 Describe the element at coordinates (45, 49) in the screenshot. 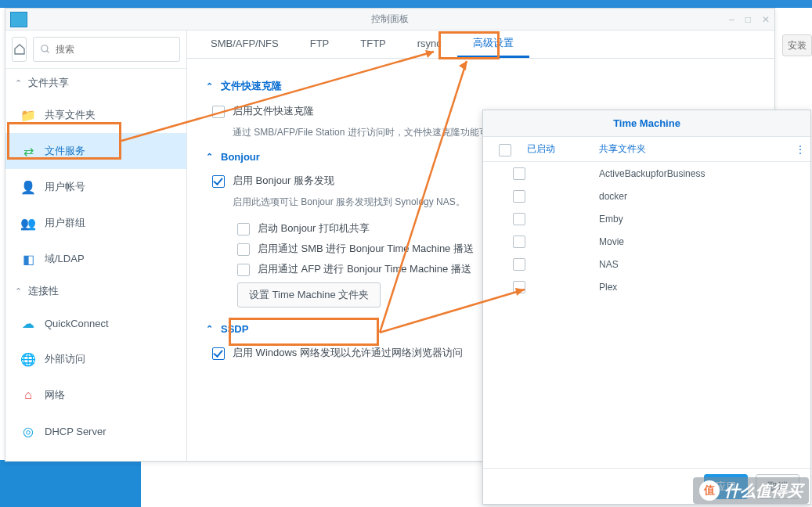

I see `search-icon` at that location.